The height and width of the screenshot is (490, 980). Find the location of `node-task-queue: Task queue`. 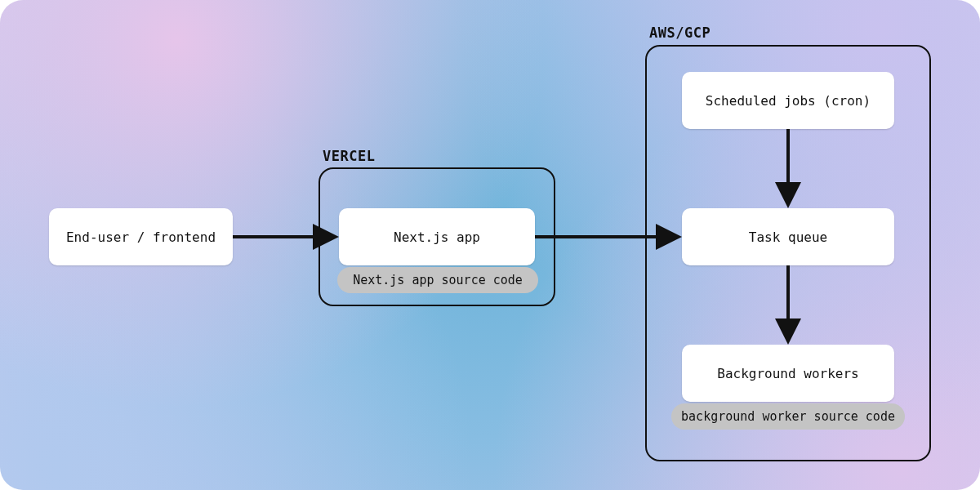

node-task-queue: Task queue is located at coordinates (788, 237).